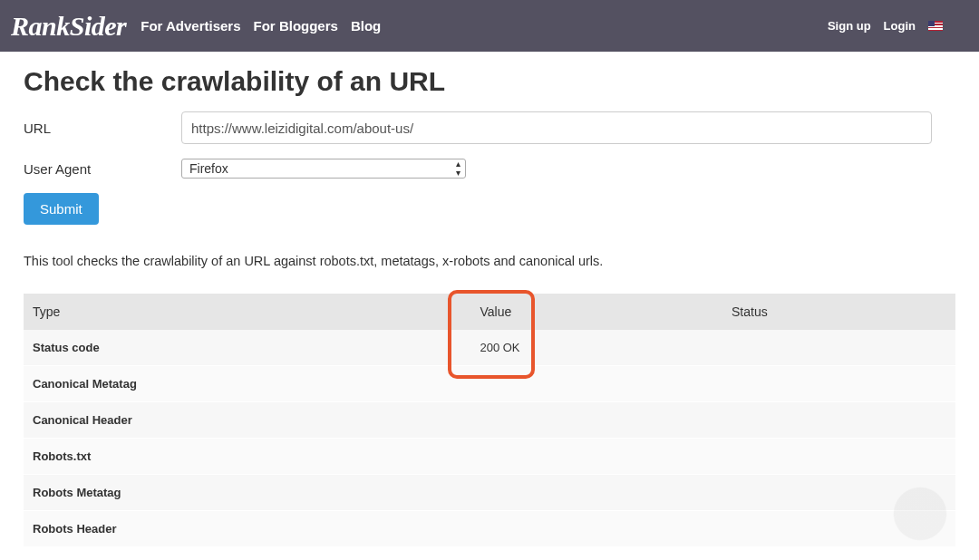 This screenshot has height=560, width=979. What do you see at coordinates (596, 312) in the screenshot?
I see `col-value: Value` at bounding box center [596, 312].